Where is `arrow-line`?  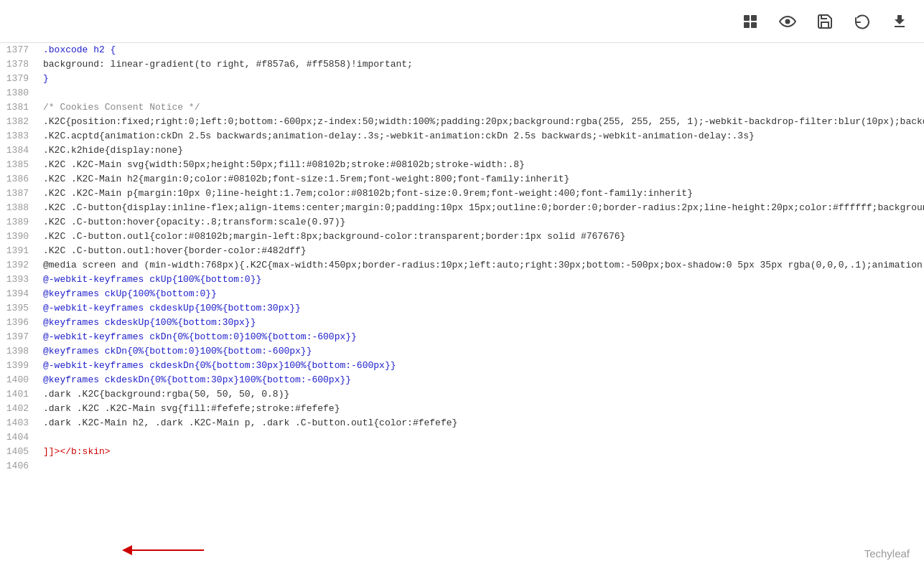 arrow-line is located at coordinates (168, 550).